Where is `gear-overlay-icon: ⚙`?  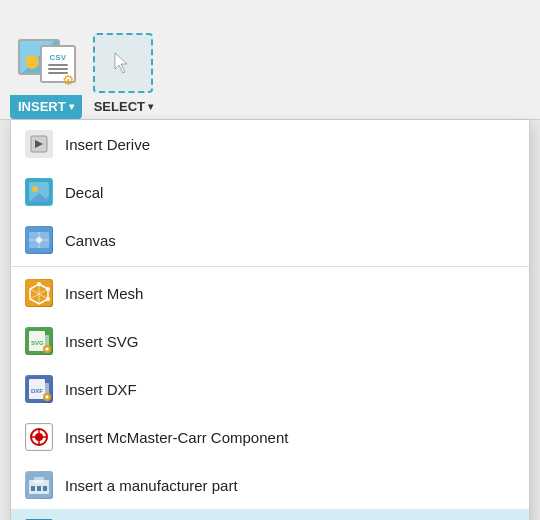
gear-overlay-icon: ⚙ is located at coordinates (69, 80).